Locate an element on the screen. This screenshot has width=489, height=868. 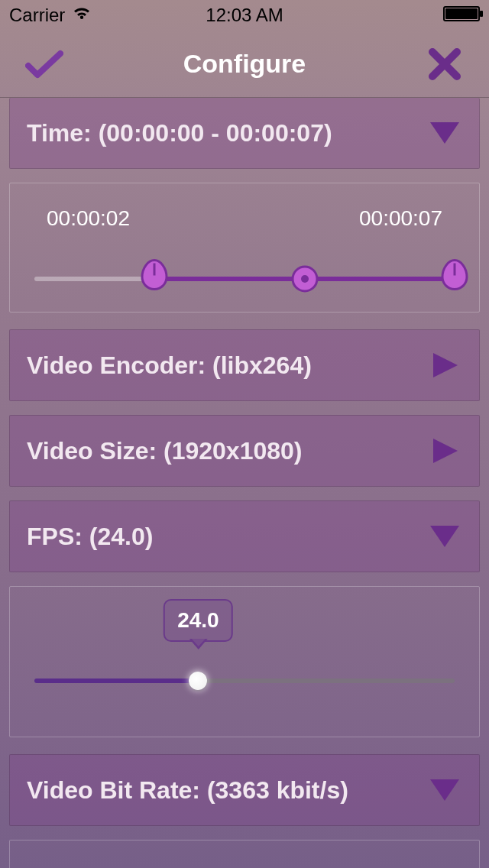
time-end-label: 00:00:07 is located at coordinates (400, 219).